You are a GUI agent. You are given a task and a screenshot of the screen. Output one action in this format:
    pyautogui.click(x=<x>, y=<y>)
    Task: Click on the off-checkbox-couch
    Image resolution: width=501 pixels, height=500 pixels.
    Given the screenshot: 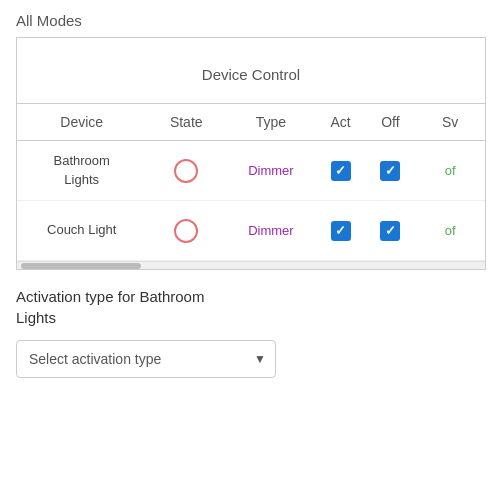 What is the action you would take?
    pyautogui.click(x=390, y=231)
    